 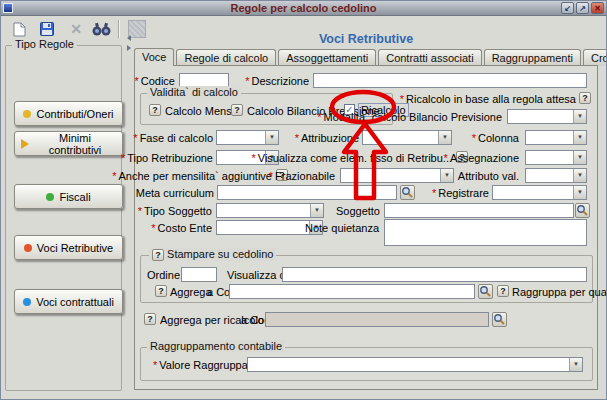 I want to click on frazionabile-dropdown: ▼, so click(x=397, y=176).